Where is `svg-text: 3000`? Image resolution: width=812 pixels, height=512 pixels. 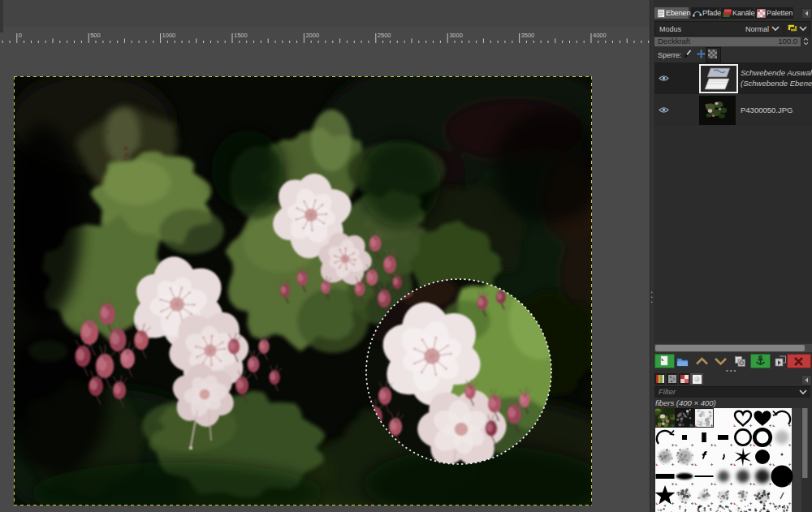 svg-text: 3000 is located at coordinates (456, 36).